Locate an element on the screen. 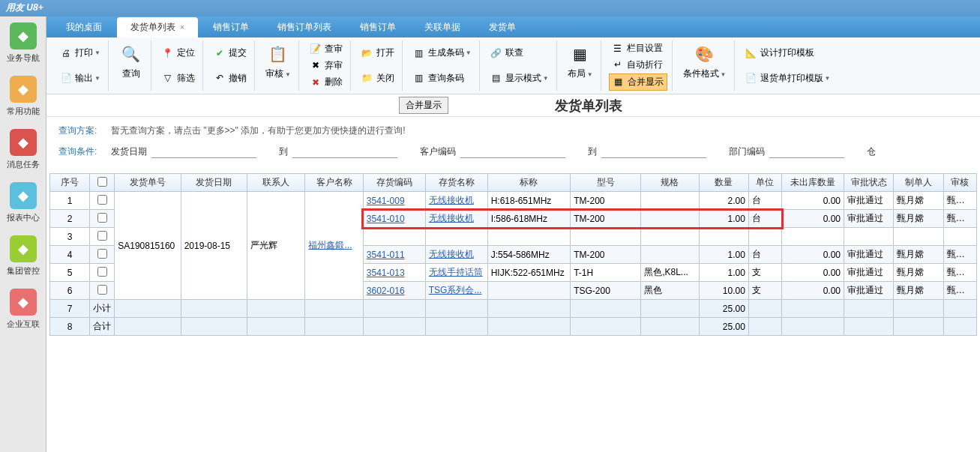 The height and width of the screenshot is (452, 980). dept-code-input is located at coordinates (807, 151).